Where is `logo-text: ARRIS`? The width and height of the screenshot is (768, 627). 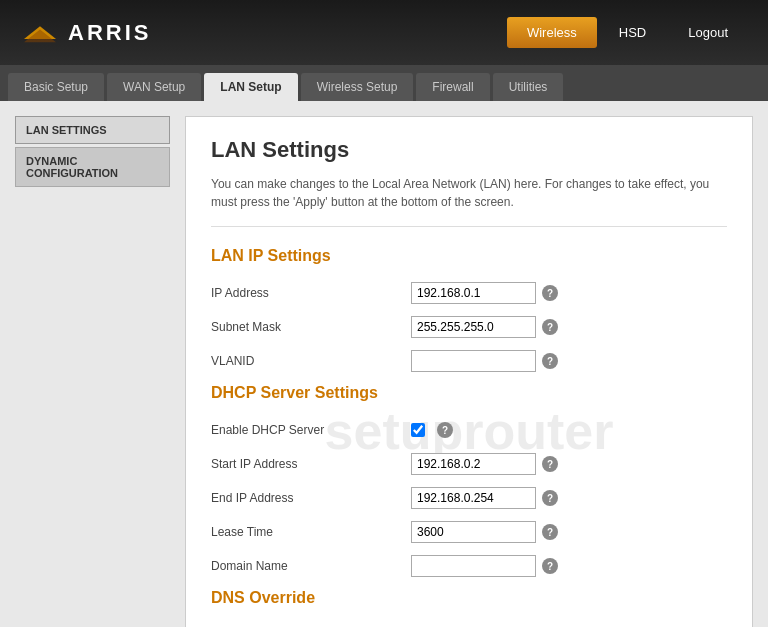 logo-text: ARRIS is located at coordinates (110, 33).